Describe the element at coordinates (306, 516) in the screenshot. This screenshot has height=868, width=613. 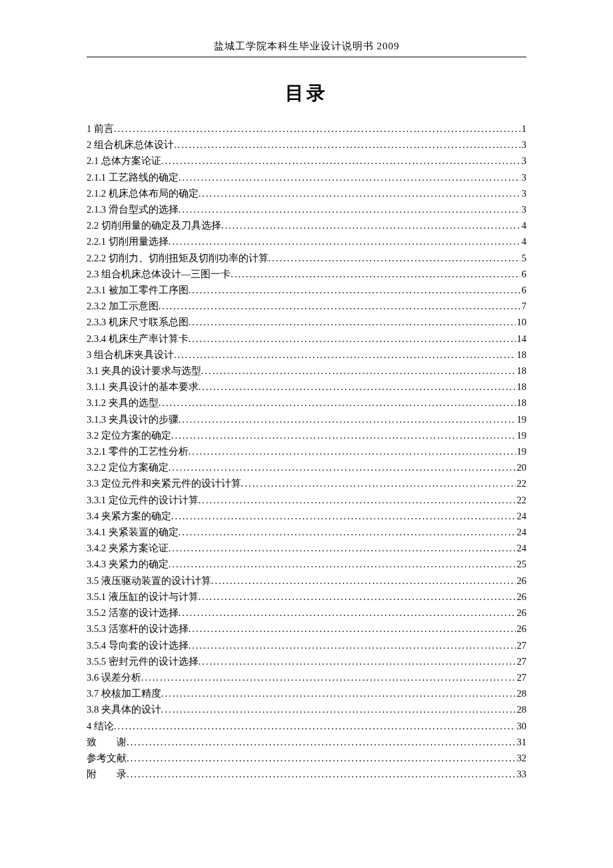
I see `toc-entry: 3.4 夹紧方案的确定24` at that location.